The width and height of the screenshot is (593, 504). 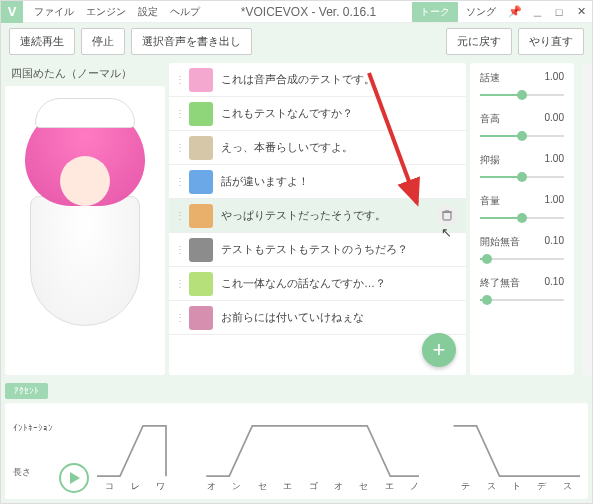 What do you see at coordinates (537, 12) in the screenshot?
I see `minimize-icon: ＿` at bounding box center [537, 12].